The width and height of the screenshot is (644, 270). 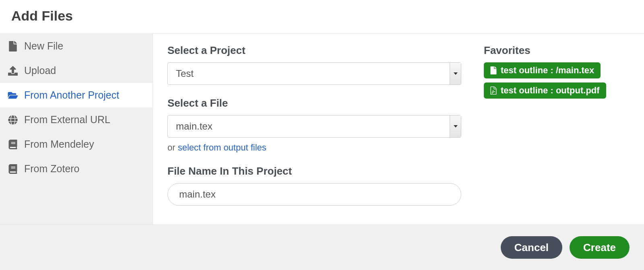 I want to click on filename-label: File Name In This Project, so click(x=314, y=171).